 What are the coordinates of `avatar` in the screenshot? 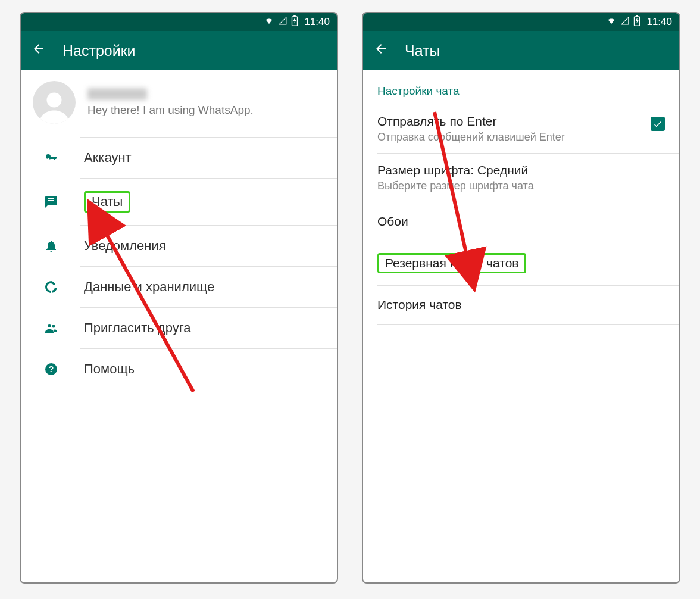 It's located at (54, 102).